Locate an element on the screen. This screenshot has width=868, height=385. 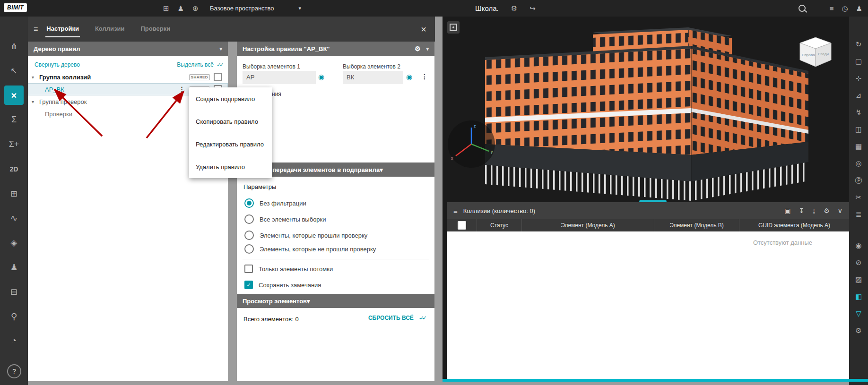
column-guid-a: GUID элемента (Модель А) is located at coordinates (794, 225).